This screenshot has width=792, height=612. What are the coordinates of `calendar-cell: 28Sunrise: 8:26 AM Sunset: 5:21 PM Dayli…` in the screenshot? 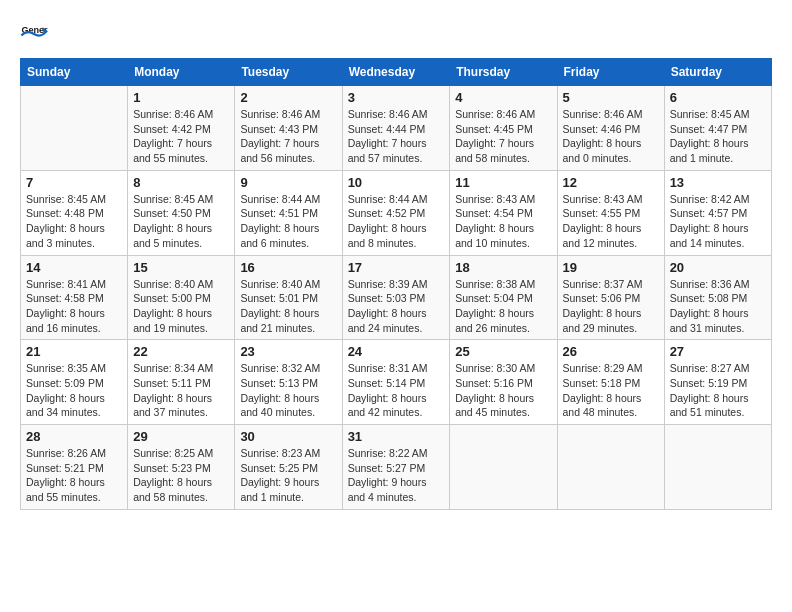 It's located at (74, 468).